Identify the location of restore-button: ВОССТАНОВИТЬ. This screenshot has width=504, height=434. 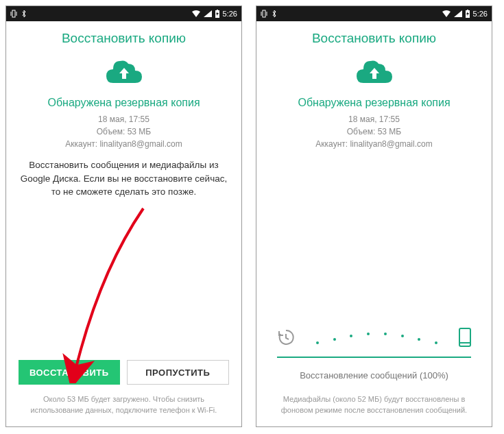
(69, 372).